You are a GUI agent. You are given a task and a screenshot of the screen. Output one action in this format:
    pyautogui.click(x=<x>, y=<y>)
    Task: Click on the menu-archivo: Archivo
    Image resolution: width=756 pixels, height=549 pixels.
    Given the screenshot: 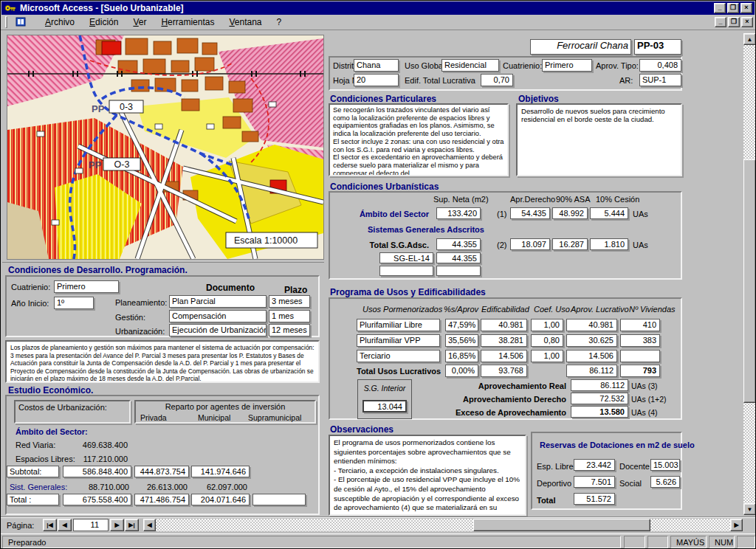 What is the action you would take?
    pyautogui.click(x=60, y=22)
    